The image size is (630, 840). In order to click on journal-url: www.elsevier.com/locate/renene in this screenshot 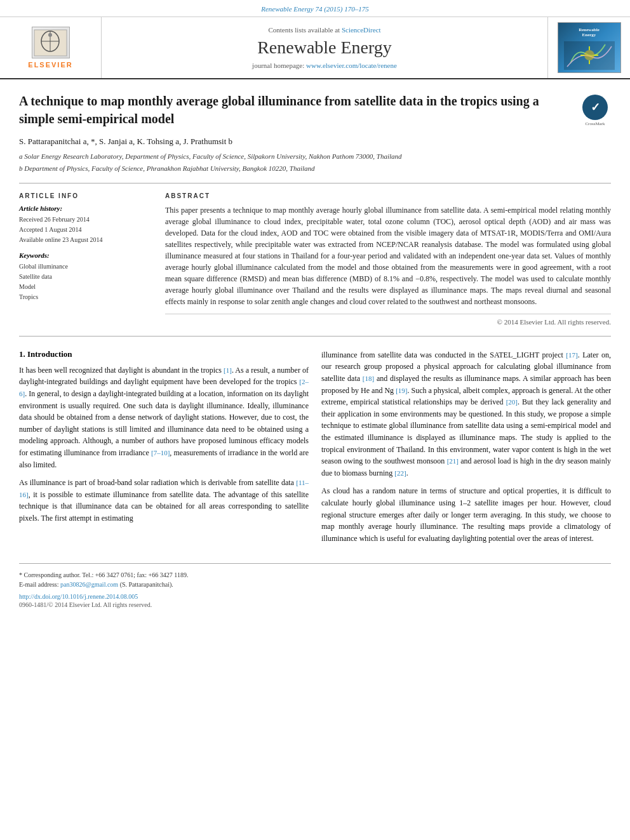, I will do `click(352, 65)`.